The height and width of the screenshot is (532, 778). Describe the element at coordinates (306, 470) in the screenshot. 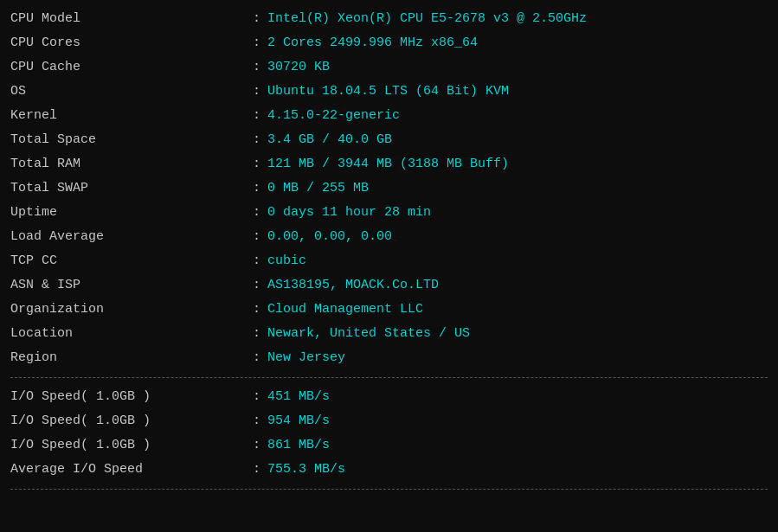

I see `io-row-value: 755.3 MB/s` at that location.